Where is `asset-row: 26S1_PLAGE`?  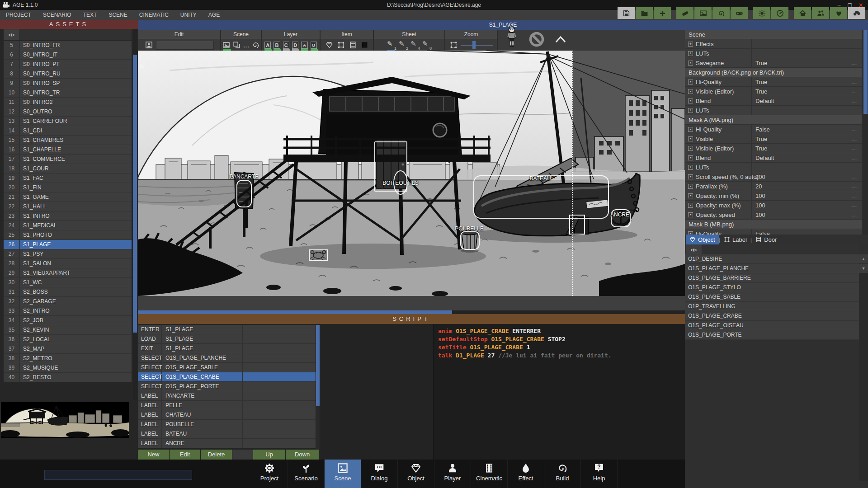 asset-row: 26S1_PLAGE is located at coordinates (68, 245).